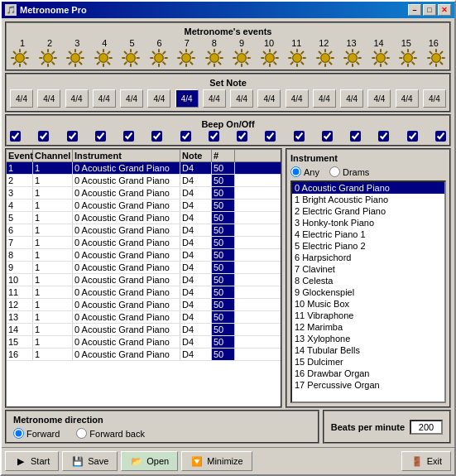 This screenshot has width=456, height=476. What do you see at coordinates (144, 318) in the screenshot?
I see `table-row: 13 1 0 Acoustic Grand Piano D4 50` at bounding box center [144, 318].